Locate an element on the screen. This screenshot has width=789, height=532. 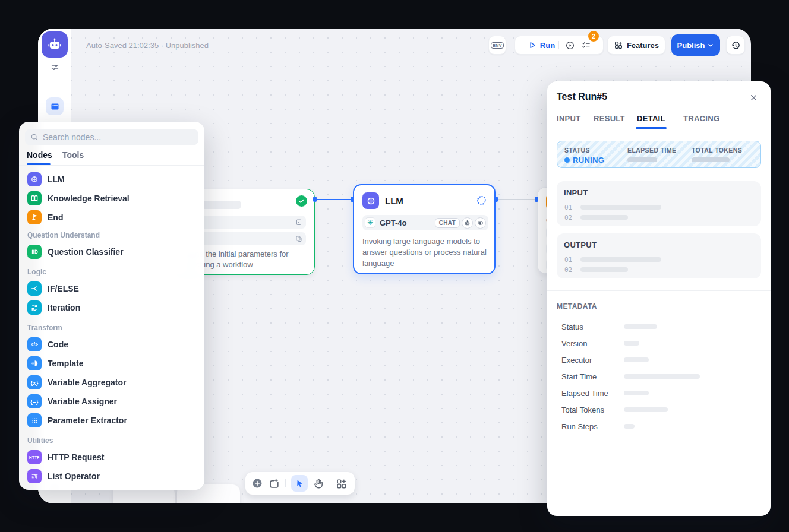
meta-row-version: Version is located at coordinates (659, 344).